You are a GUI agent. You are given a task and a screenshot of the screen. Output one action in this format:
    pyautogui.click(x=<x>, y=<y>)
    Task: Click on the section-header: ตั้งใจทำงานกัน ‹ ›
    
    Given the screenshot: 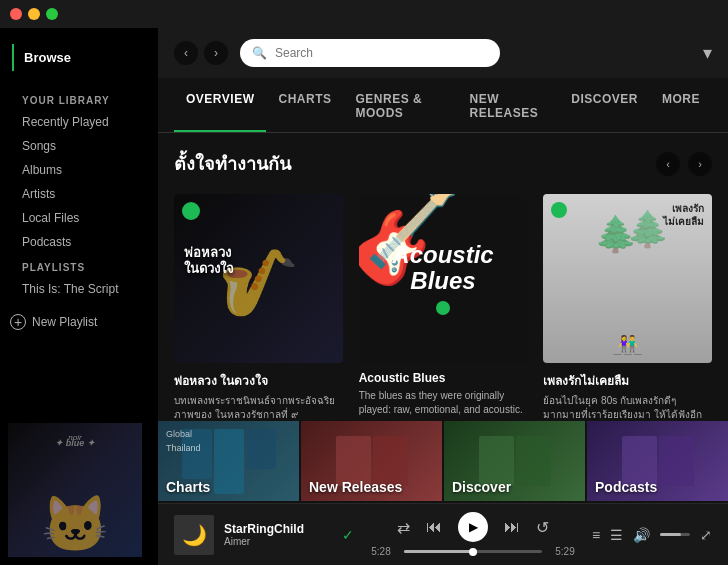 What is the action you would take?
    pyautogui.click(x=443, y=164)
    